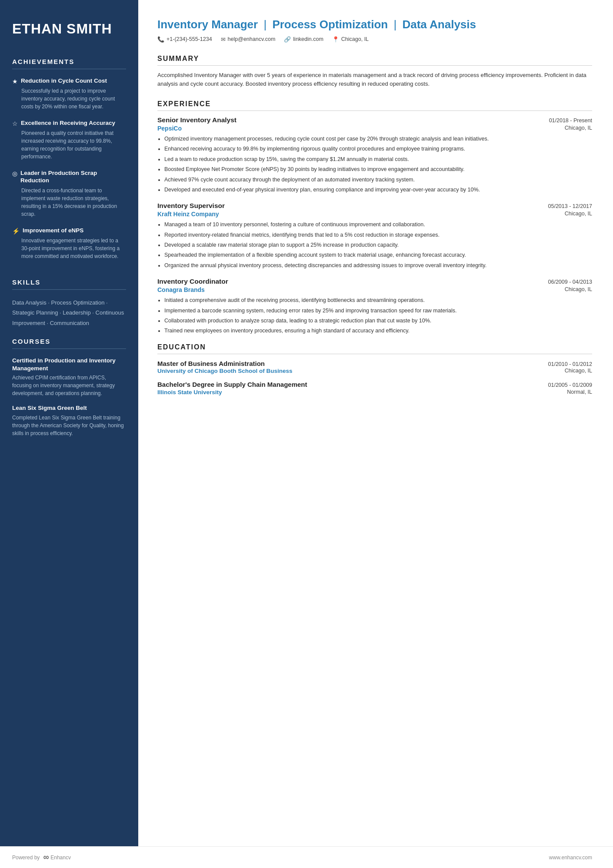 The width and height of the screenshot is (613, 868). I want to click on job-bullets: Initiated a comprehensive audit of the r…, so click(378, 316).